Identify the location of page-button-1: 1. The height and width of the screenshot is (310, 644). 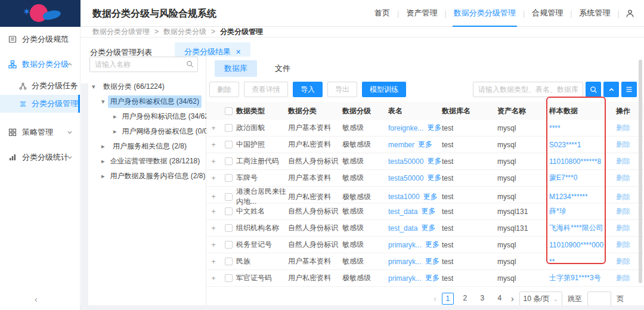
(448, 299).